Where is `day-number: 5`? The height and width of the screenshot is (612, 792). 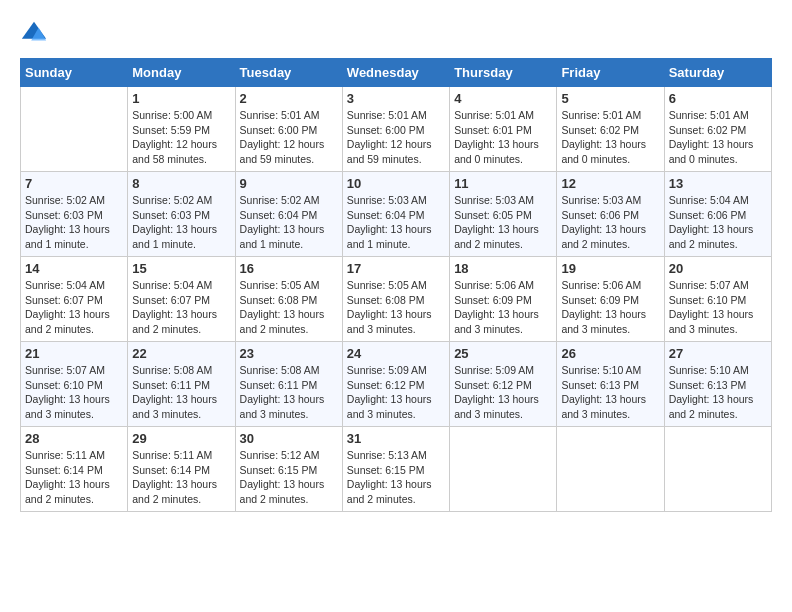 day-number: 5 is located at coordinates (610, 98).